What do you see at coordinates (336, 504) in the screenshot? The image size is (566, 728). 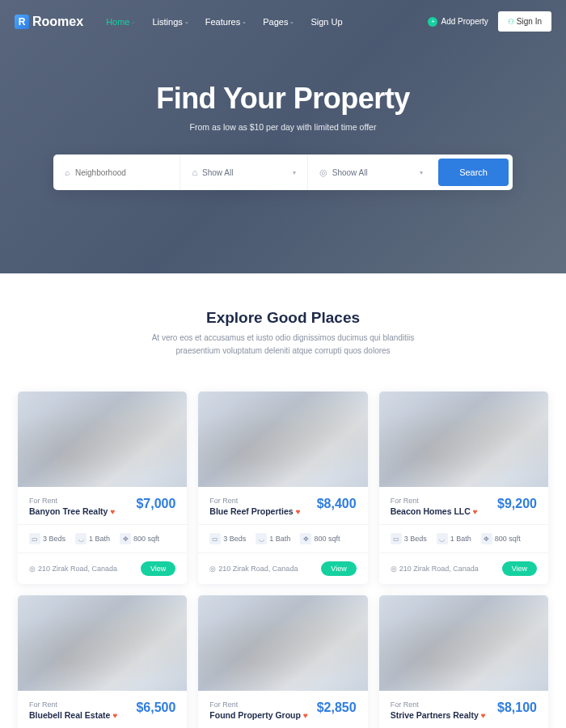 I see `listing-price: $8,400` at bounding box center [336, 504].